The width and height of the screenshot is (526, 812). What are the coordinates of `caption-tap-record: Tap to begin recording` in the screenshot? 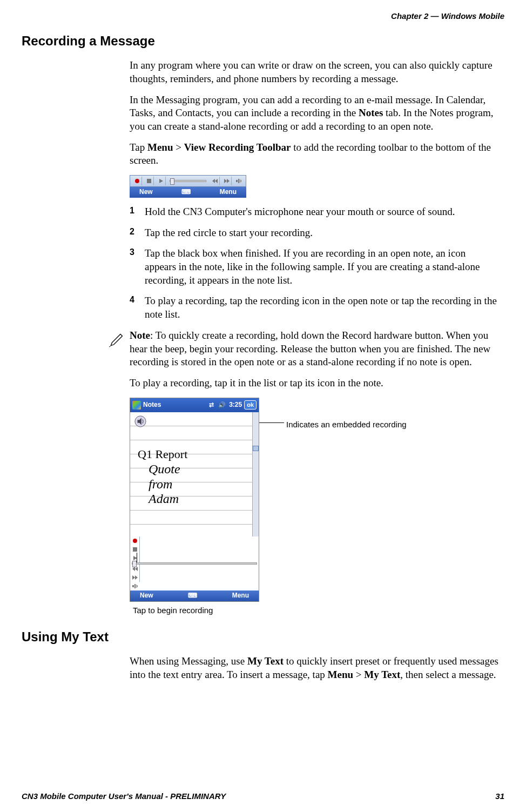 It's located at (319, 610).